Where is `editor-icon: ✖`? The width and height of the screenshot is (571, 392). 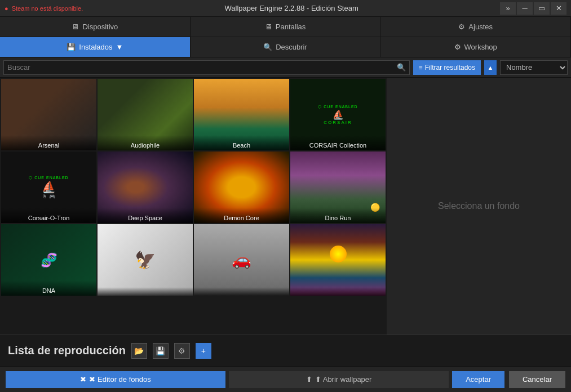
editor-icon: ✖ is located at coordinates (83, 380).